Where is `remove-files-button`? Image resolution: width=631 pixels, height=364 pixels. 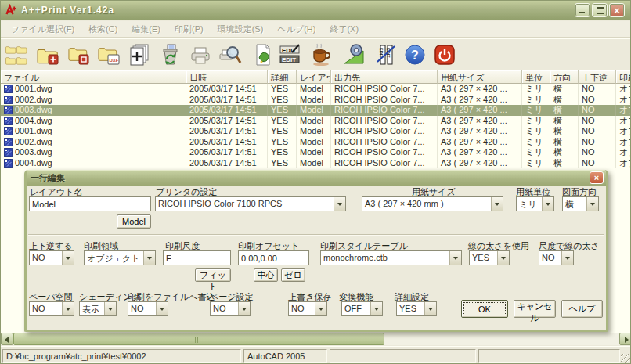 remove-files-button is located at coordinates (170, 55).